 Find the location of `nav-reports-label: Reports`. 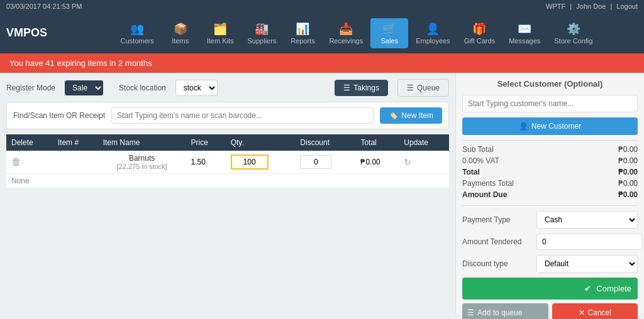

nav-reports-label: Reports is located at coordinates (303, 41).